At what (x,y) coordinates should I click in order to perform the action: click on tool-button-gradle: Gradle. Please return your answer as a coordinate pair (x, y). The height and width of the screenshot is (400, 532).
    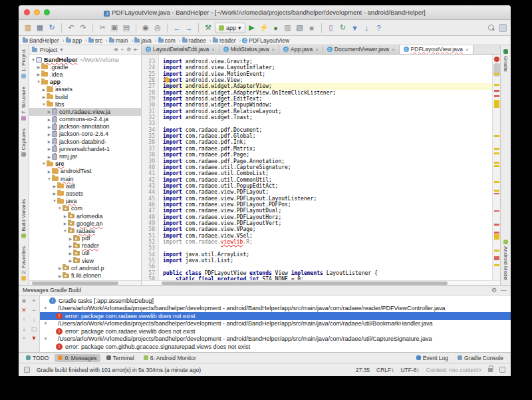
    Looking at the image, I should click on (505, 61).